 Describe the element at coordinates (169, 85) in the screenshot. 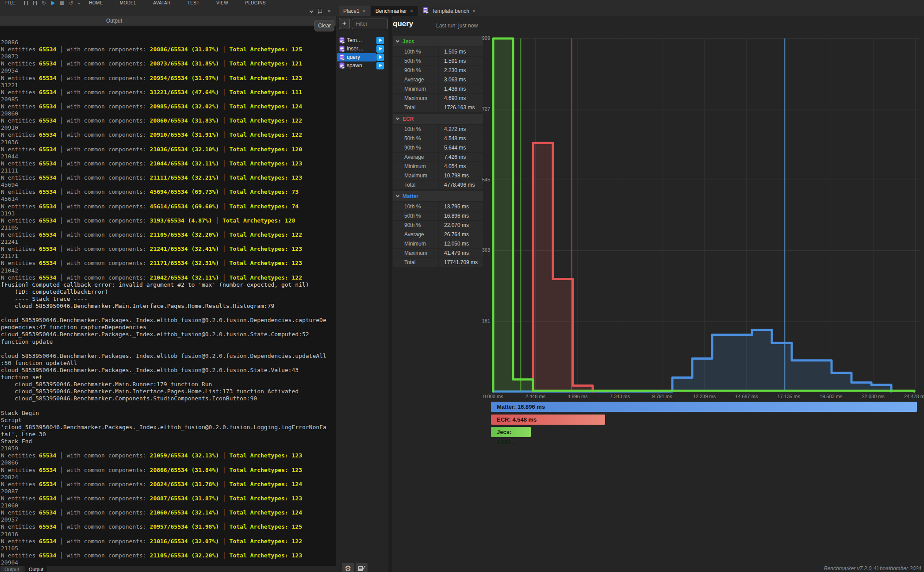

I see `console-line: 31221` at that location.